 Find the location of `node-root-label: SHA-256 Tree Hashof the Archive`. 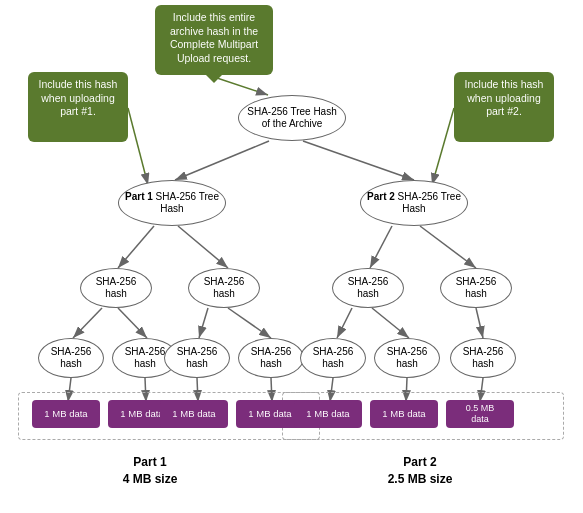

node-root-label: SHA-256 Tree Hashof the Archive is located at coordinates (292, 118).